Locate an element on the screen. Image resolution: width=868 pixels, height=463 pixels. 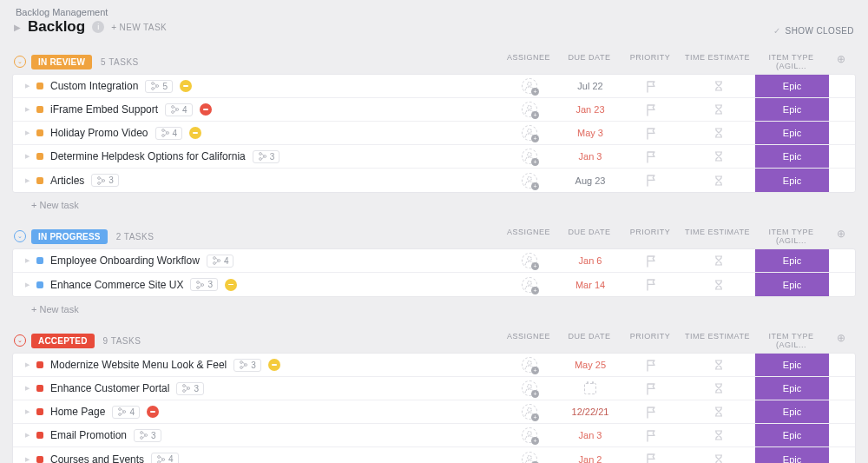
task-name: iFrame Embed Support is located at coordinates (104, 109).